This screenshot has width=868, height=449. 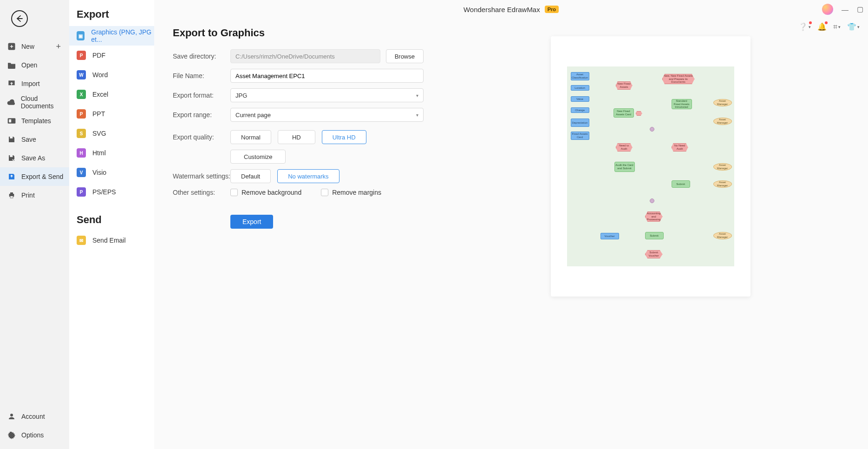 I want to click on templates-icon, so click(x=12, y=121).